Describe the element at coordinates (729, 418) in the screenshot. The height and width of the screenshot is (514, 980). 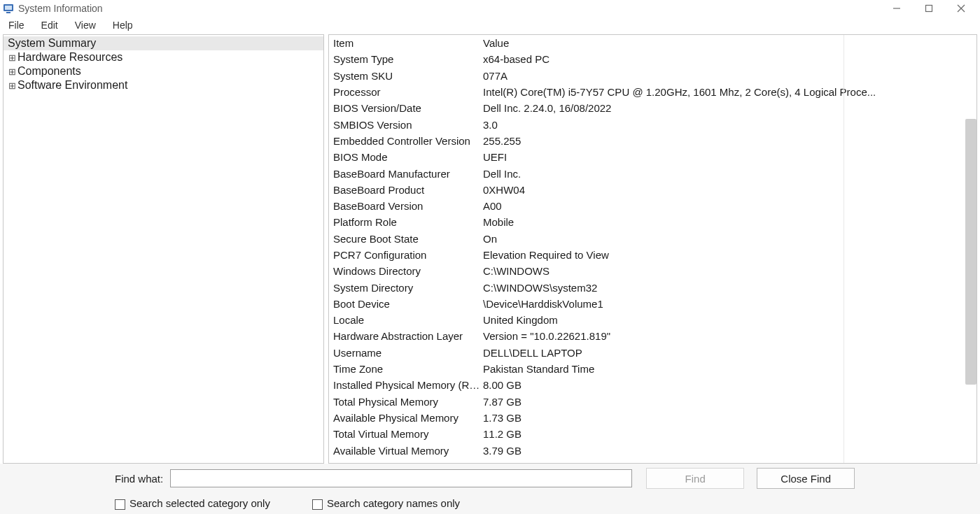
I see `cell-value: 1.73 GB` at that location.